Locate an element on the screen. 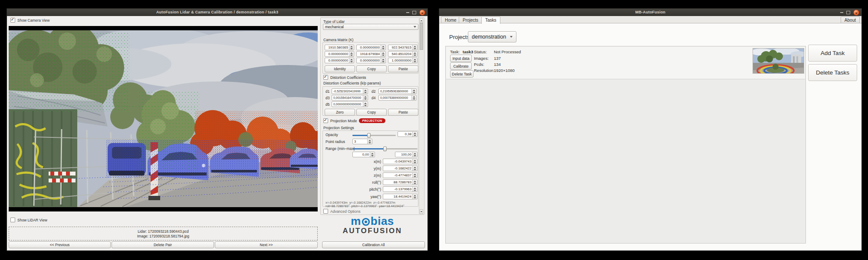  range-max-field: 100,00 is located at coordinates (406, 154).